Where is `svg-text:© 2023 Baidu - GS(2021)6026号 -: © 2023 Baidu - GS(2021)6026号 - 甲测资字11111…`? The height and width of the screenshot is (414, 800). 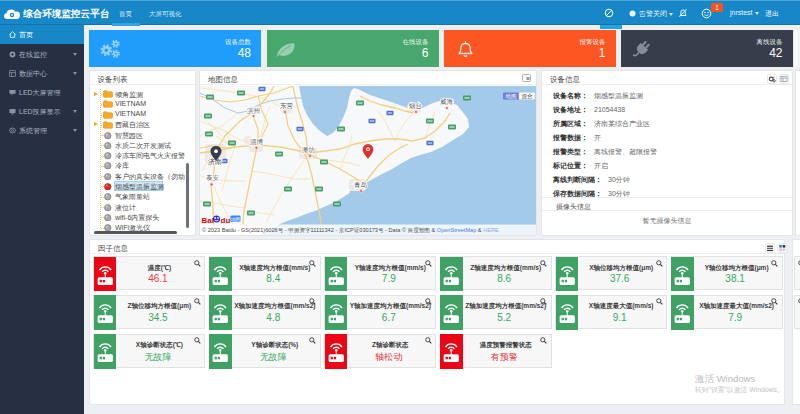
svg-text:© 2023 Baidu - GS(2021)6026号 -: © 2023 Baidu - GS(2021)6026号 - 甲测资字11111… is located at coordinates (350, 230).